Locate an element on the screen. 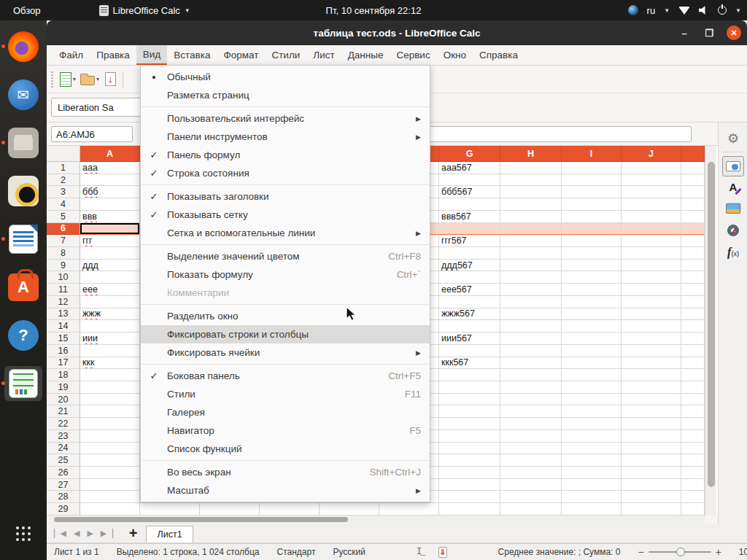 Image resolution: width=747 pixels, height=560 pixels. dropdown-arrow-icon: ▾ is located at coordinates (74, 79).